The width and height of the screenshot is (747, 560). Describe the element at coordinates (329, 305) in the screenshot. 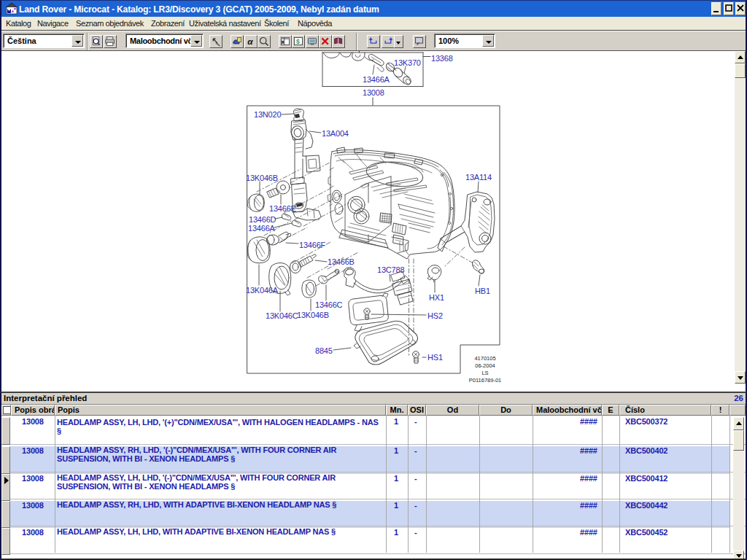

I see `svg-text: 13466C` at that location.